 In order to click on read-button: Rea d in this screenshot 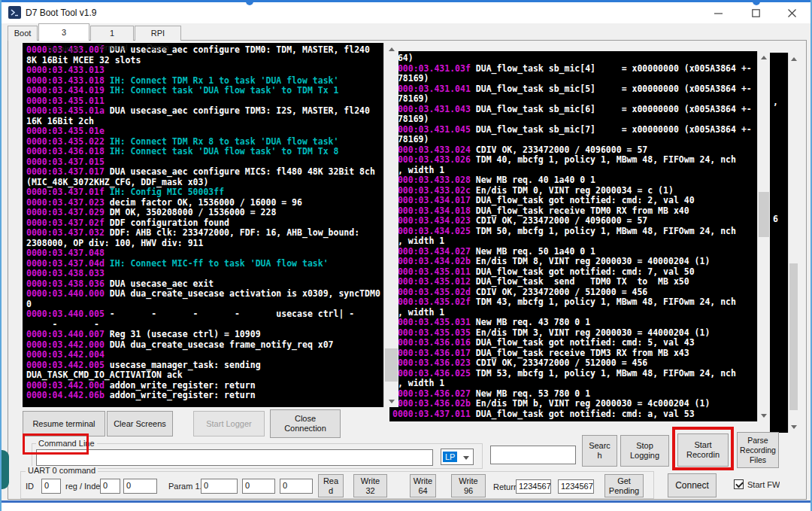, I will do `click(331, 486)`.